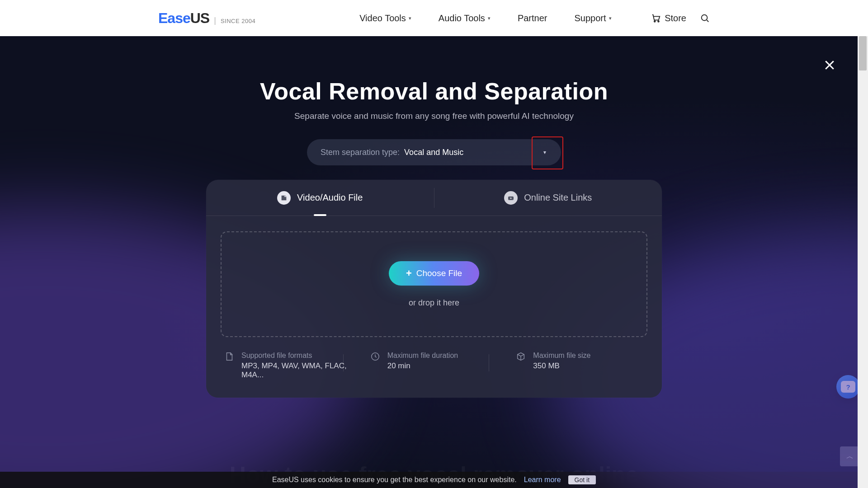 This screenshot has width=868, height=488. Describe the element at coordinates (705, 18) in the screenshot. I see `search-icon` at that location.